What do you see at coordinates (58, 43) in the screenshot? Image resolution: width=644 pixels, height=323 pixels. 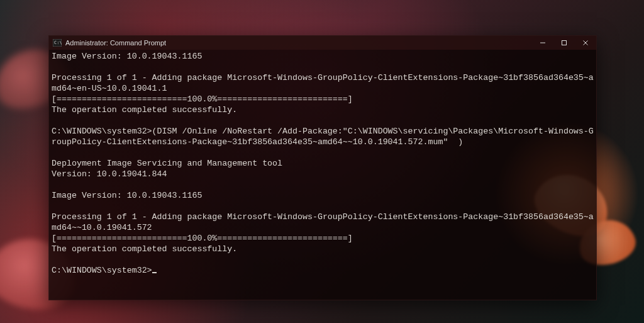 I see `svg-text: C:\` at bounding box center [58, 43].